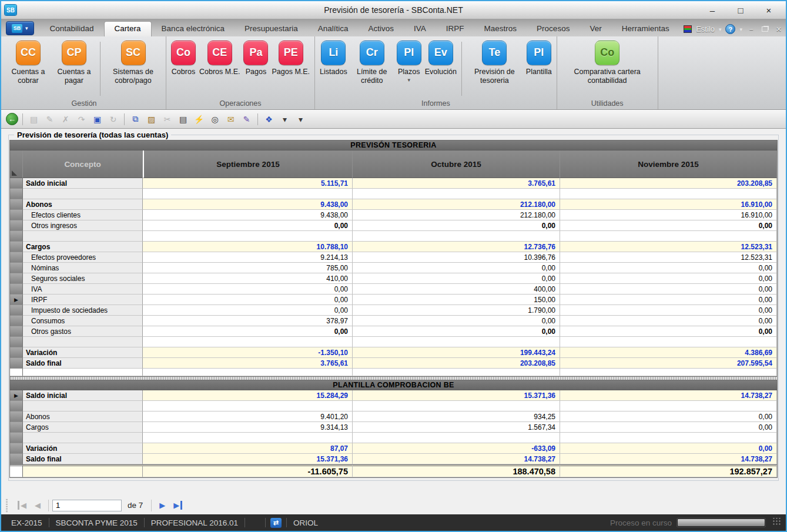  What do you see at coordinates (83, 183) in the screenshot?
I see `concept-cell: Saldo inicial` at bounding box center [83, 183].